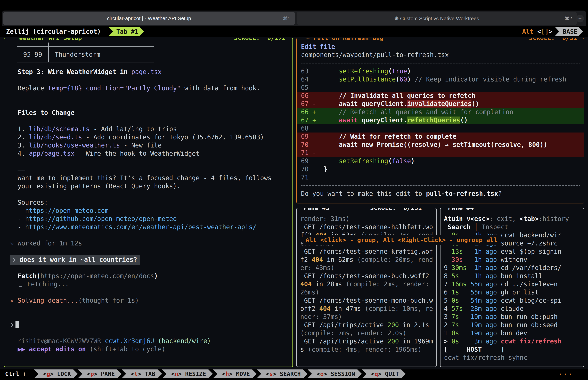  What do you see at coordinates (148, 301) in the screenshot?
I see `terminal-line: ✳ Solving death...(thought for 1s)` at bounding box center [148, 301].